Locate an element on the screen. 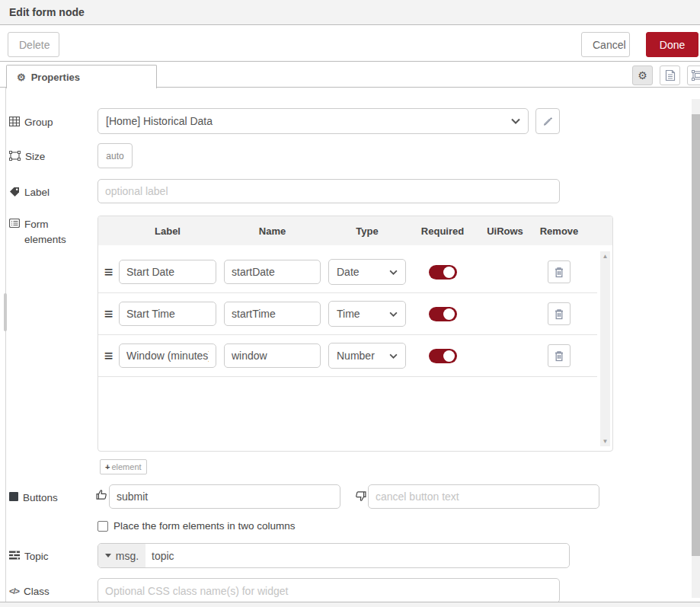  cancel-button: Cancel is located at coordinates (606, 44).